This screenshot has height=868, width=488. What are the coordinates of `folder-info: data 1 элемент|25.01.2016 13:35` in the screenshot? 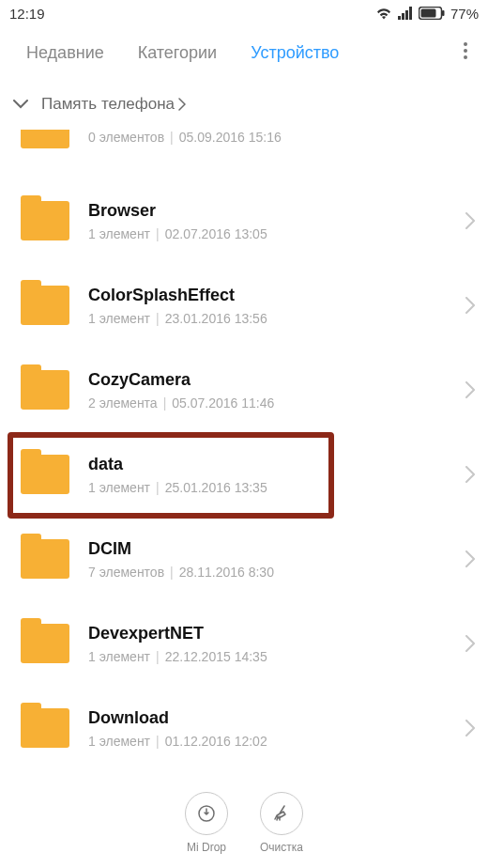 It's located at (277, 475).